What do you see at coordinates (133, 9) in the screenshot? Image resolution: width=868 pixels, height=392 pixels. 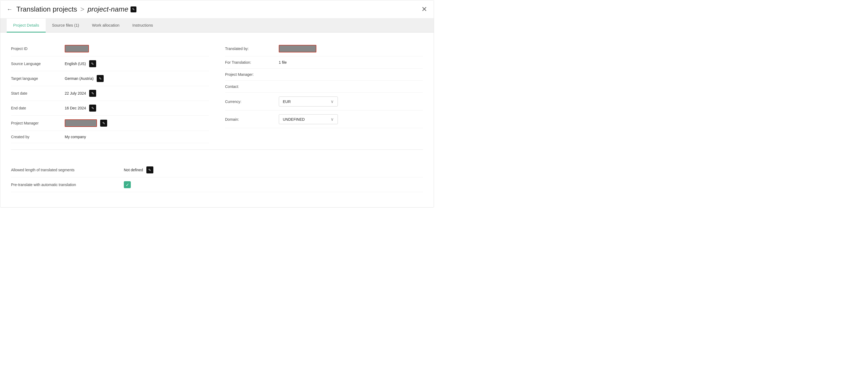 I see `project-name-edit-icon: ✎` at bounding box center [133, 9].